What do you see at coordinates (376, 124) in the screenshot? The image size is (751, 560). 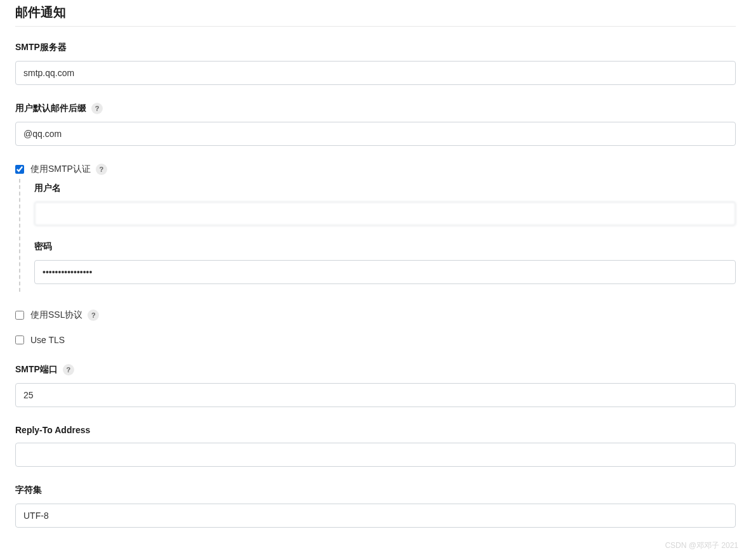 I see `default-suffix-group: 用户默认邮件后缀 ?` at bounding box center [376, 124].